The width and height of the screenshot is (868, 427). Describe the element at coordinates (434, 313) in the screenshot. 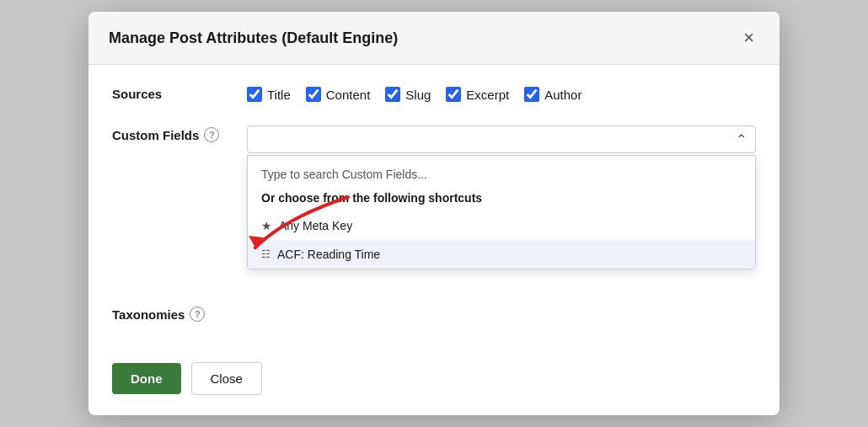

I see `taxonomies-section: Taxonomies ?` at that location.